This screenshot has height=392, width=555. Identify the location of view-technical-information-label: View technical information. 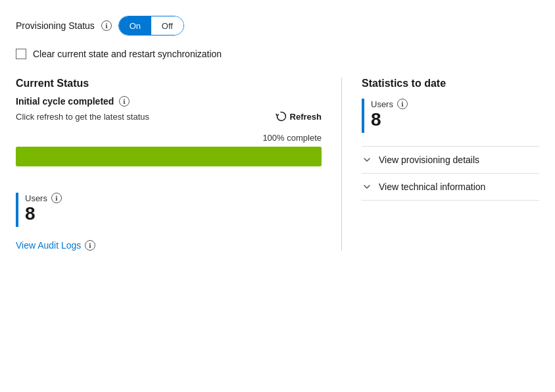
(432, 187).